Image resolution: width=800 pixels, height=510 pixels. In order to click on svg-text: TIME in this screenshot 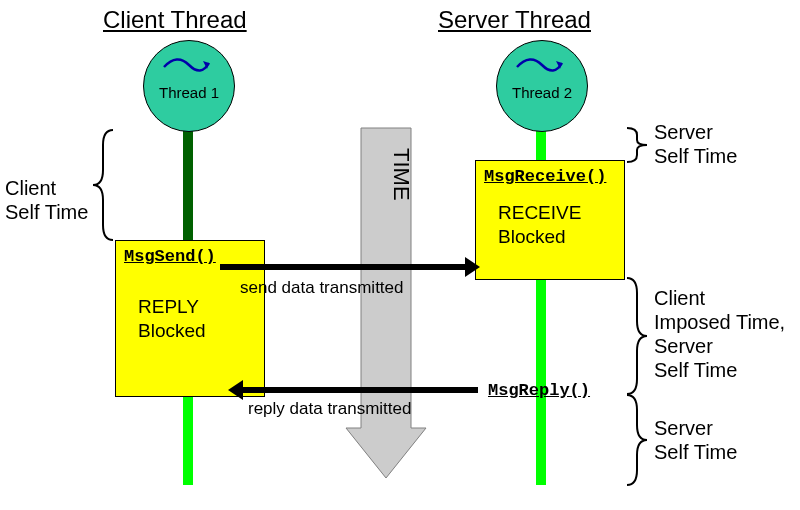, I will do `click(402, 174)`.